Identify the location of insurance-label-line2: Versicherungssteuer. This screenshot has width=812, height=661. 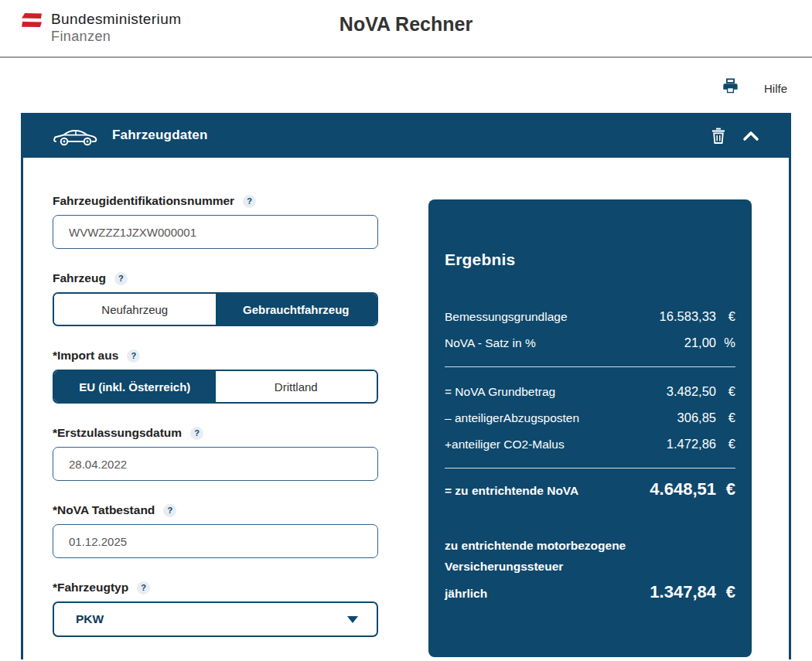
(590, 566).